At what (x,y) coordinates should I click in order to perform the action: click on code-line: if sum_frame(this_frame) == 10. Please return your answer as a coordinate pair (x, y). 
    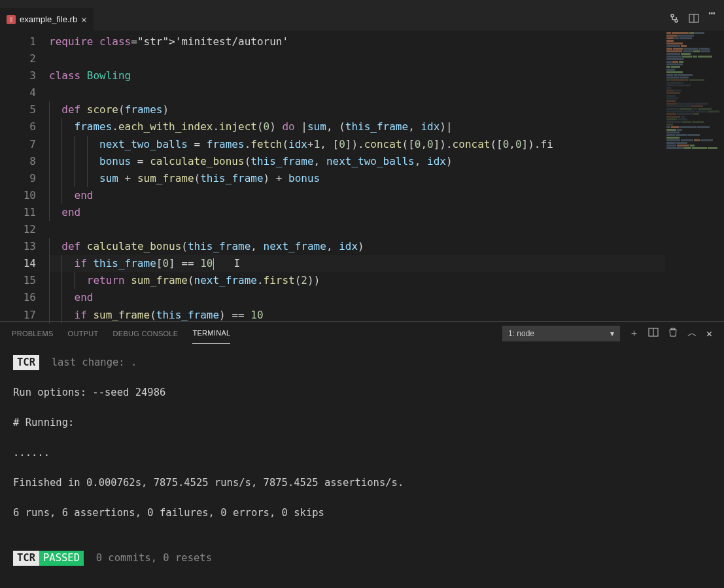
    Looking at the image, I should click on (387, 315).